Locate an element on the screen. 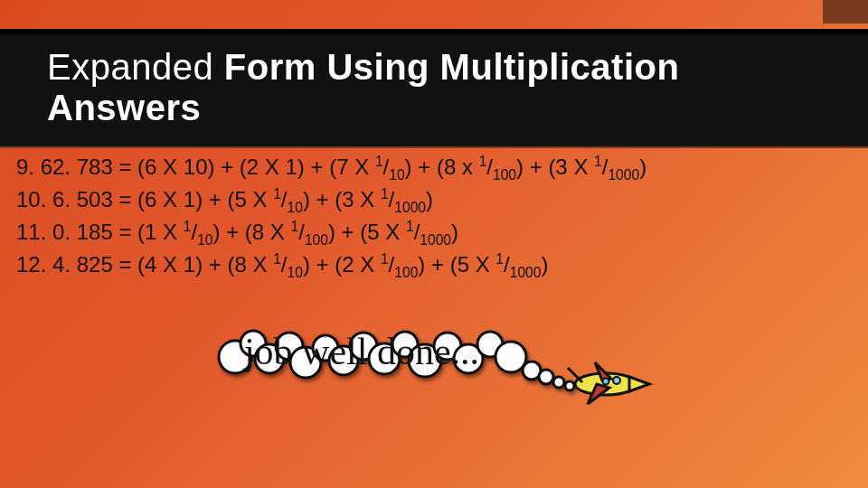 The height and width of the screenshot is (488, 868). answer-line: 11. 0. 185 = (1 X 1/10) + (8 X 1/100) + … is located at coordinates (434, 233).